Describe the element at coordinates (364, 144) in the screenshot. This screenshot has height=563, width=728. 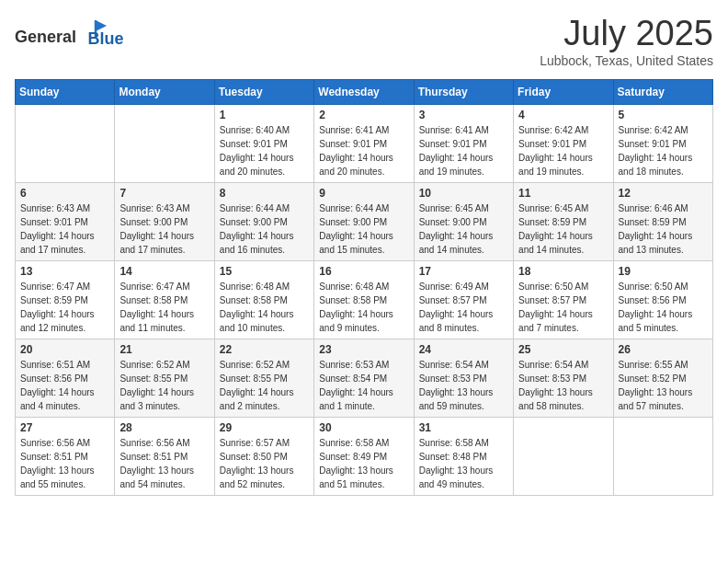
I see `calendar-week-row: 1Sunrise: 6:40 AMSunset: 9:01 PMDaylight…` at that location.